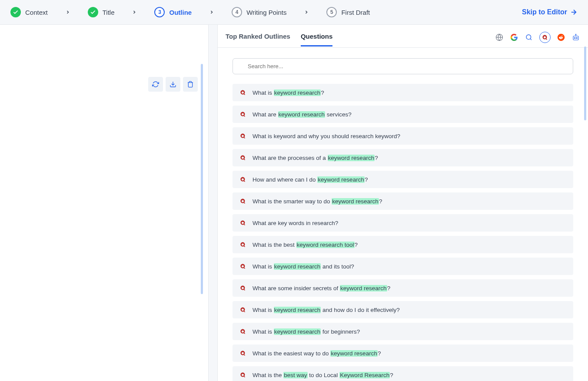 The image size is (588, 381). What do you see at coordinates (289, 93) in the screenshot?
I see `question-text: What is keyword research?` at bounding box center [289, 93].